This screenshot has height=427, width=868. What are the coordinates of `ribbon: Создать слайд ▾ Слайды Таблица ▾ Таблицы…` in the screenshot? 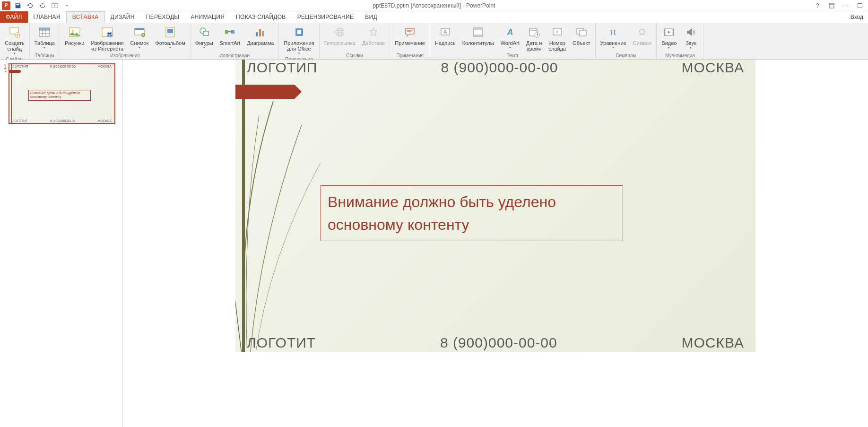 It's located at (434, 41).